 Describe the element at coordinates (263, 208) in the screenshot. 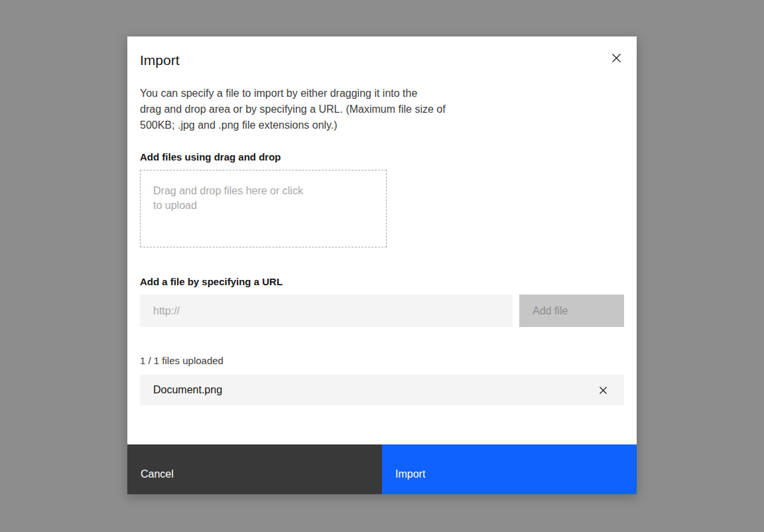

I see `file-dropzone: Drag and drop files here or click to upl…` at that location.